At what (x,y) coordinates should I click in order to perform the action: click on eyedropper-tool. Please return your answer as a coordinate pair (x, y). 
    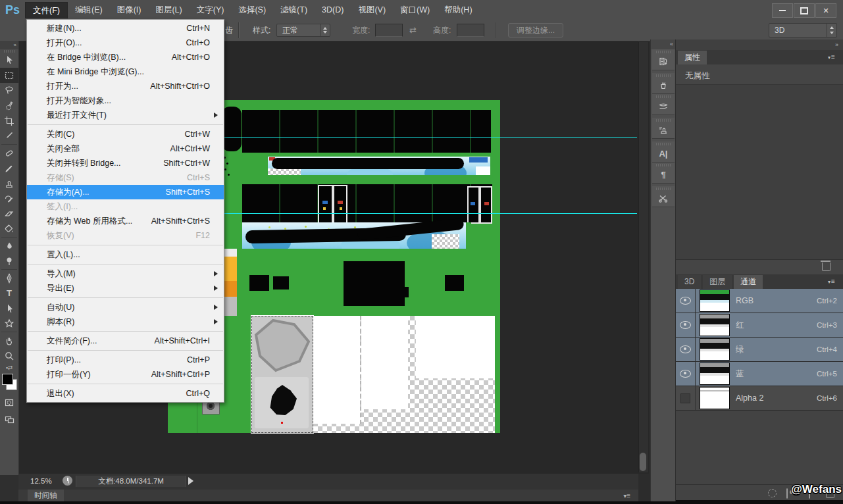
    Looking at the image, I should click on (9, 136).